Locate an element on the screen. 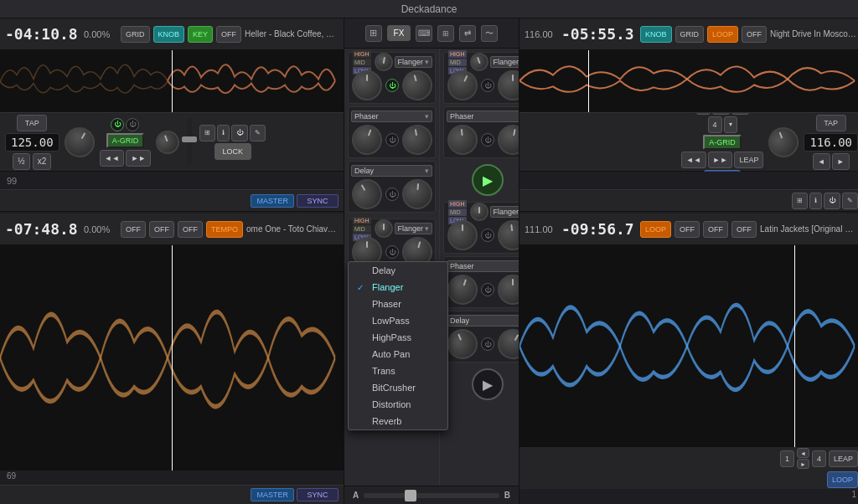 Image resolution: width=858 pixels, height=504 pixels. fx-icon-grid: ⊞ is located at coordinates (374, 33).